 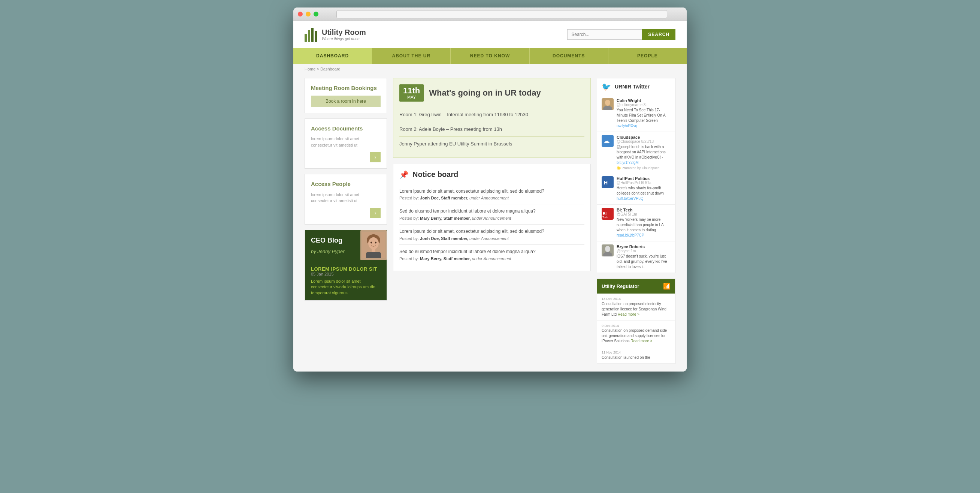 I want to click on minimize-button, so click(x=308, y=14).